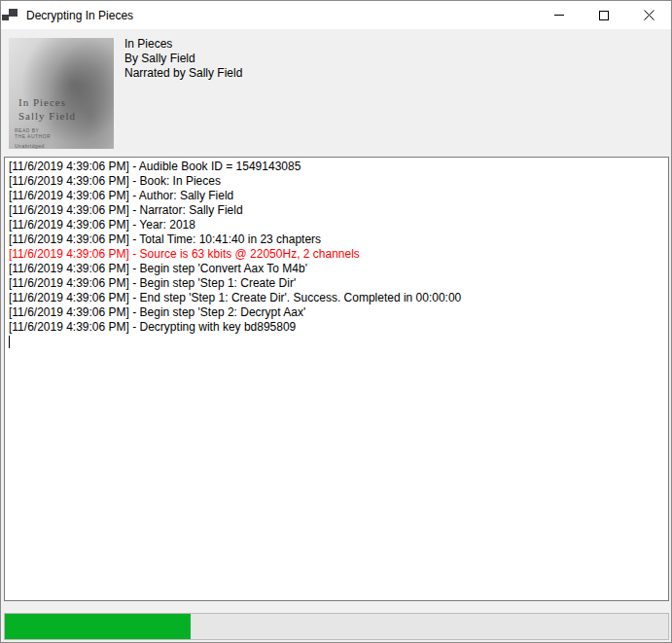  I want to click on minimize-button, so click(559, 16).